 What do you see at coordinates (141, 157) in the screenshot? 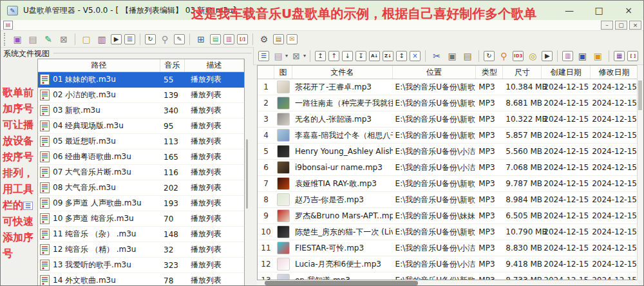
I see `playlist-row: 06 经曲粤语歌曲.m3u 165 播放列表` at bounding box center [141, 157].